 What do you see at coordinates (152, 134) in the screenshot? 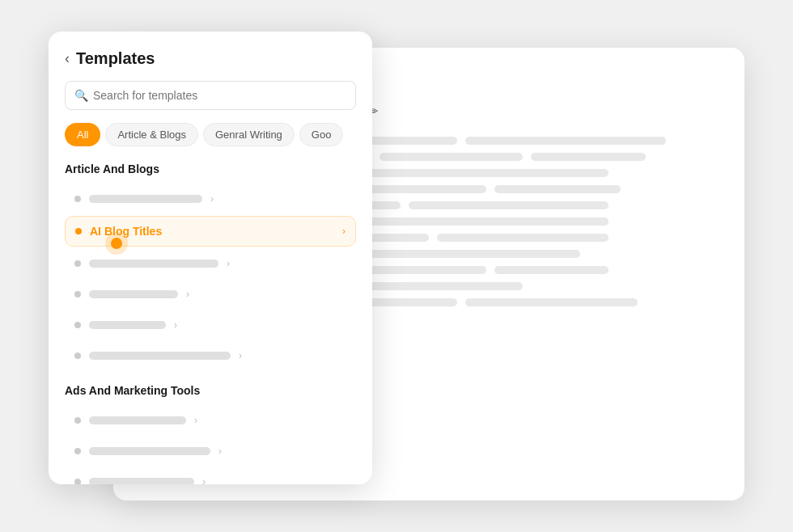
I see `tab-article-blogs: Article & Blogs` at bounding box center [152, 134].